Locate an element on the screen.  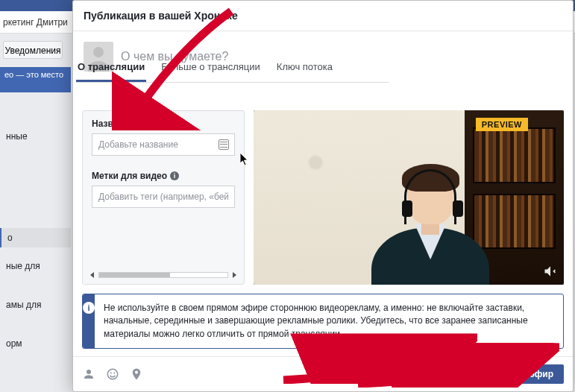
chevron-down-icon is located at coordinates (488, 374).